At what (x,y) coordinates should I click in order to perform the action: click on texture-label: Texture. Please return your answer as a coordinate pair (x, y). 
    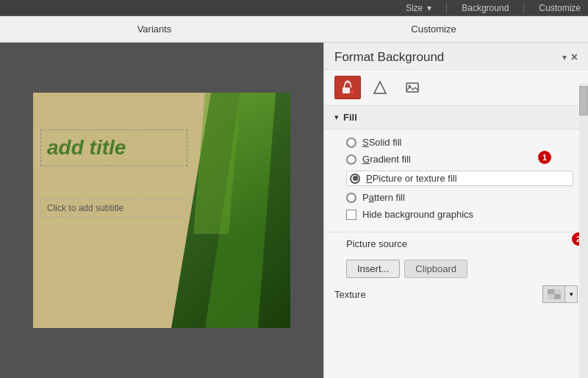
    Looking at the image, I should click on (350, 294).